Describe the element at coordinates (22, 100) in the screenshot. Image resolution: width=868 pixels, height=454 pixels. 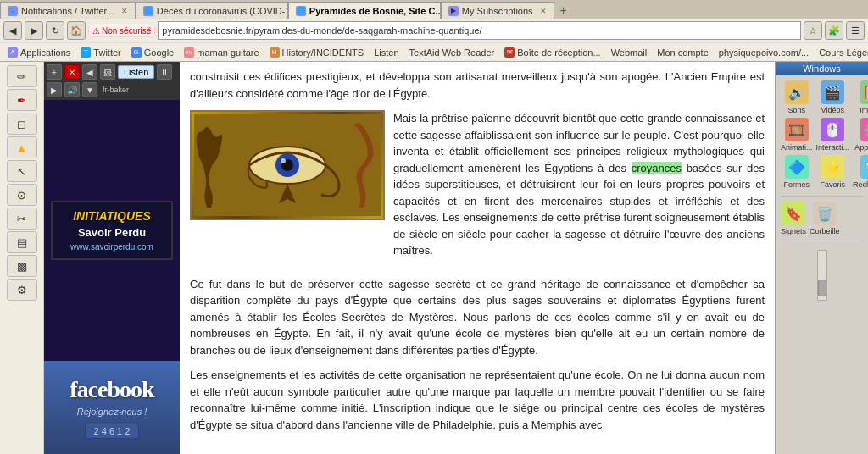
I see `tool-pen: ✒` at that location.